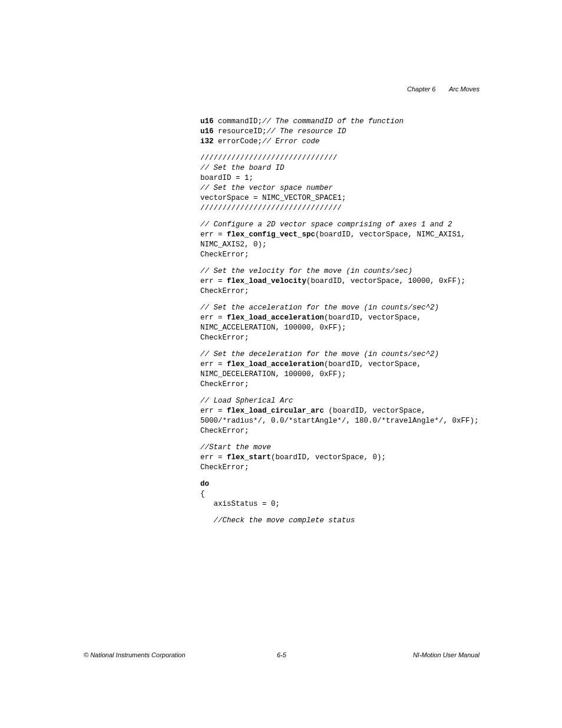 Image resolution: width=562 pixels, height=728 pixels. Describe the element at coordinates (340, 189) in the screenshot. I see `comment: // Set the vector space number` at that location.